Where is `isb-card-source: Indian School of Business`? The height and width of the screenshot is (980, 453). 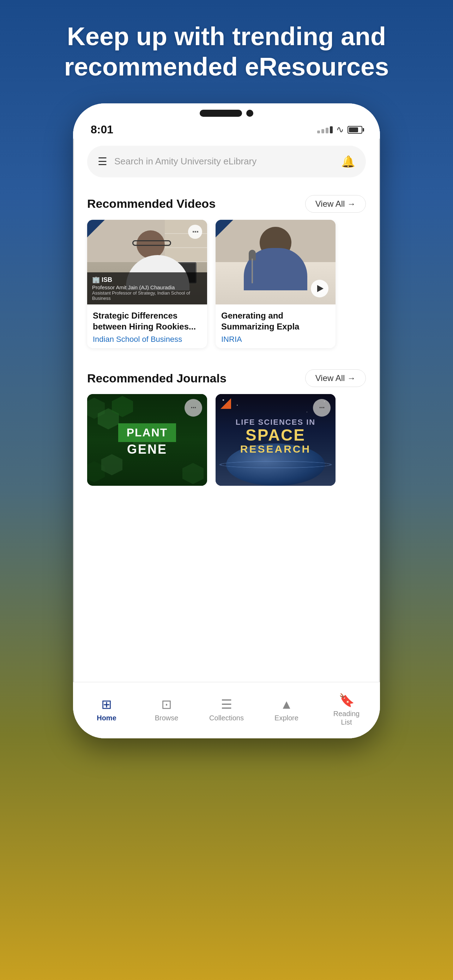
isb-card-source: Indian School of Business is located at coordinates (147, 339).